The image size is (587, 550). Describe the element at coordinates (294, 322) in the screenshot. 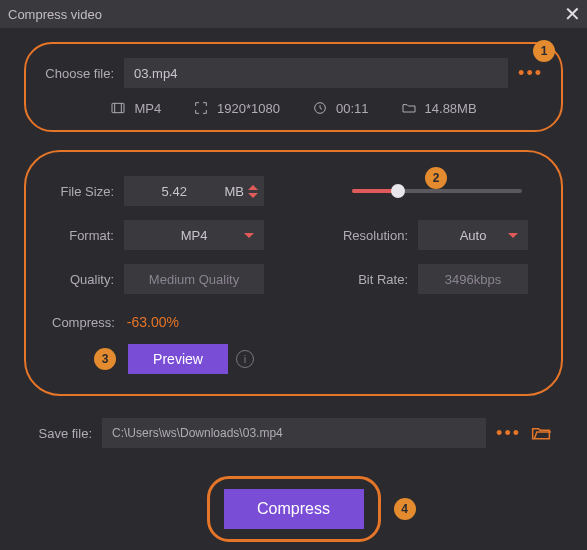

I see `compress-percent-row: Compress: -63.00%` at that location.